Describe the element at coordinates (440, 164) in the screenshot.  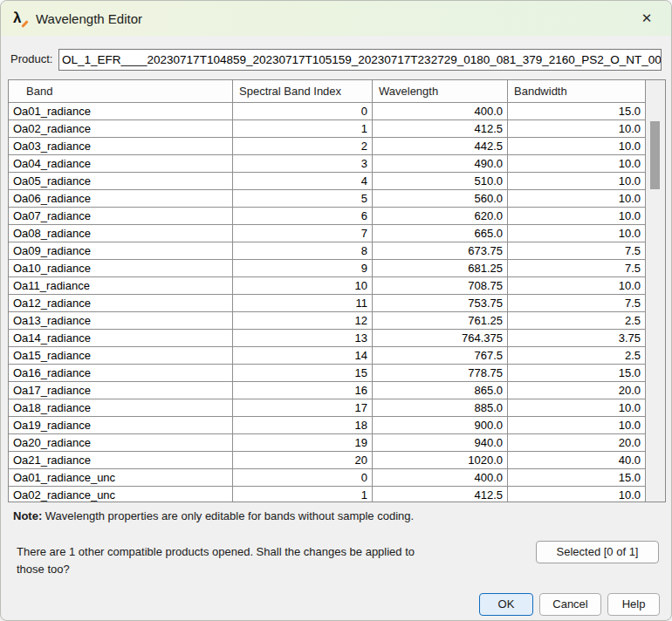
I see `table-cell-wavelength: 490.0` at that location.